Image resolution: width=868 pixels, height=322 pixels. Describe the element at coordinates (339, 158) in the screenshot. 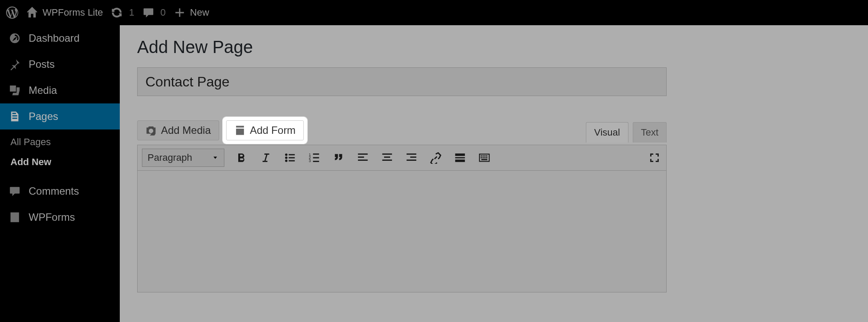

I see `blockquote-button` at that location.